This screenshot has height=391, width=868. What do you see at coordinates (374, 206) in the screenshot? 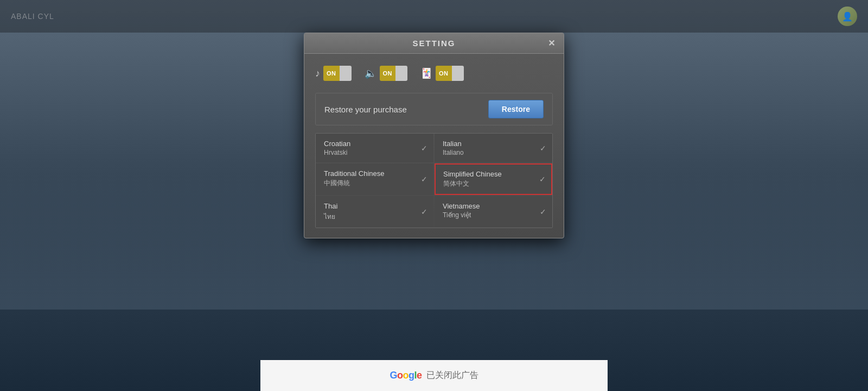
I see `lang-name-thai: Thai` at bounding box center [374, 206].